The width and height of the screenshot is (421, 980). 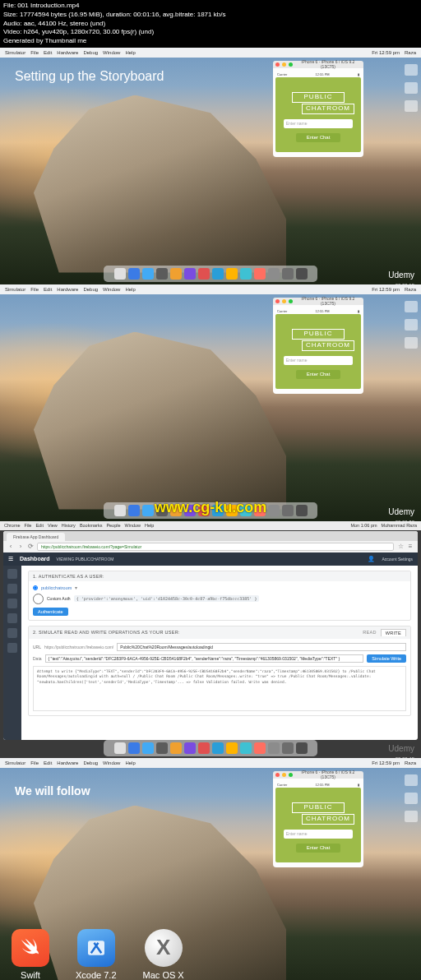 What do you see at coordinates (220, 588) in the screenshot?
I see `radio-publicchatroom: publicchatroom ▾` at bounding box center [220, 588].